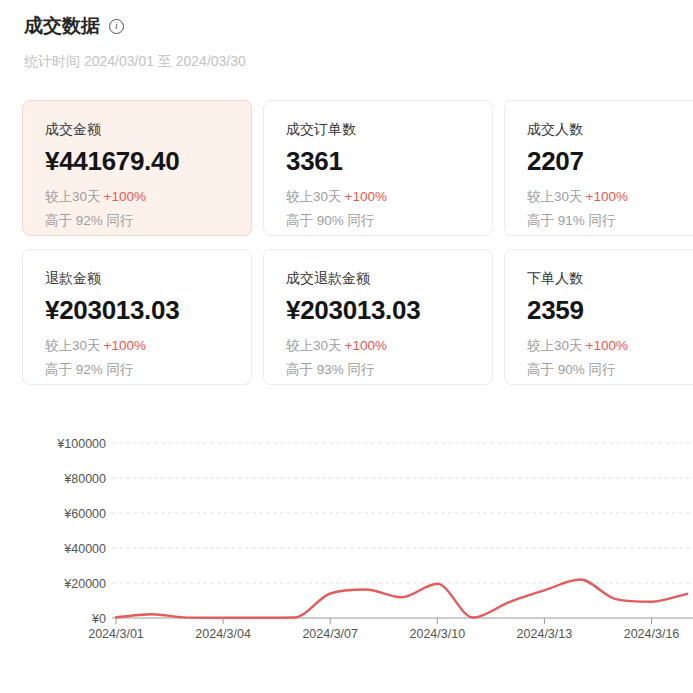 The height and width of the screenshot is (693, 693). Describe the element at coordinates (358, 62) in the screenshot. I see `date-range-subtitle: 统计时间 2024/03/01 至 2024/03/30` at that location.